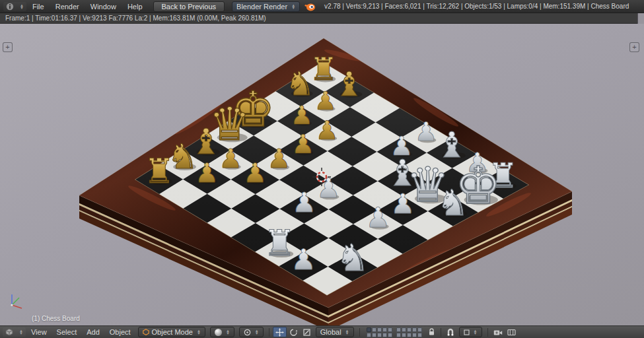 The height and width of the screenshot is (338, 644). What do you see at coordinates (38, 7) in the screenshot?
I see `menu-file: File` at bounding box center [38, 7].